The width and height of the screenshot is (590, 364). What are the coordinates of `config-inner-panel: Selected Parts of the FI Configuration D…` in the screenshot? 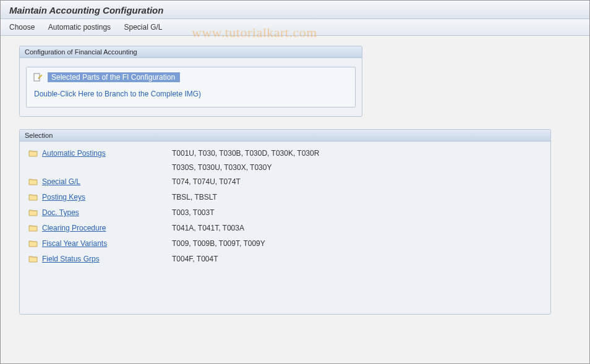 It's located at (190, 87).